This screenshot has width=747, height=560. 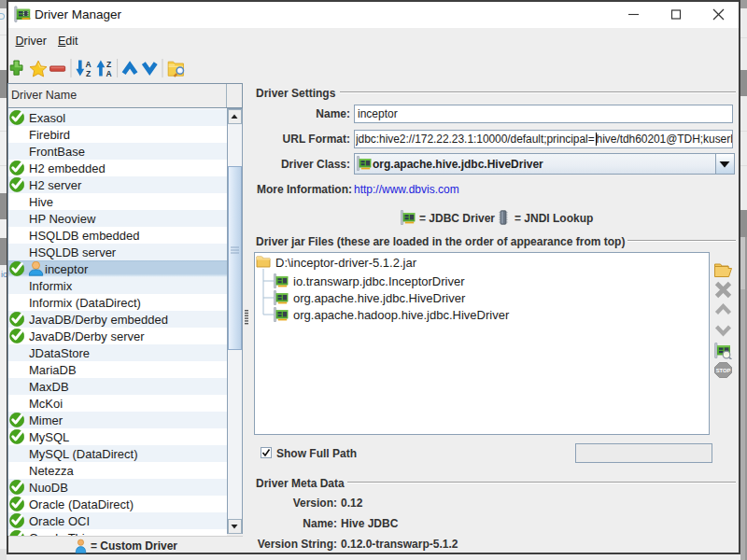 What do you see at coordinates (724, 371) in the screenshot?
I see `svg-text: STOP` at bounding box center [724, 371].